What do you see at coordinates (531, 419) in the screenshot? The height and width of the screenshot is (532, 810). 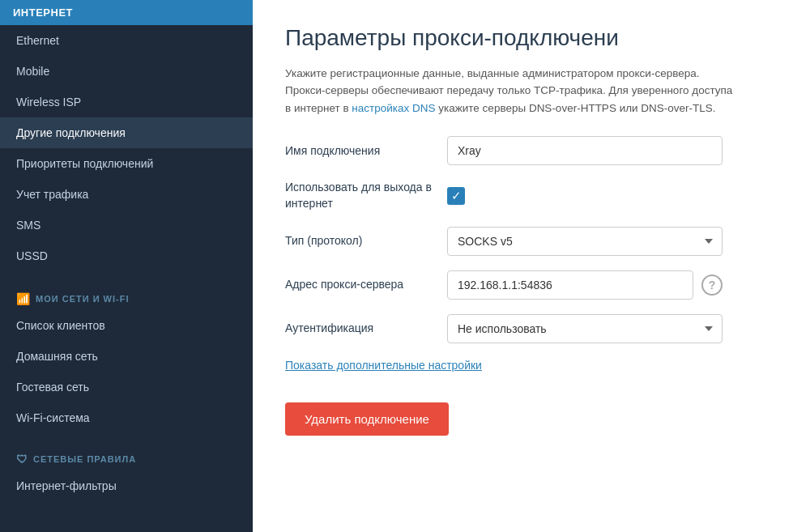 I see `delete-button-container: Удалить подключение` at bounding box center [531, 419].